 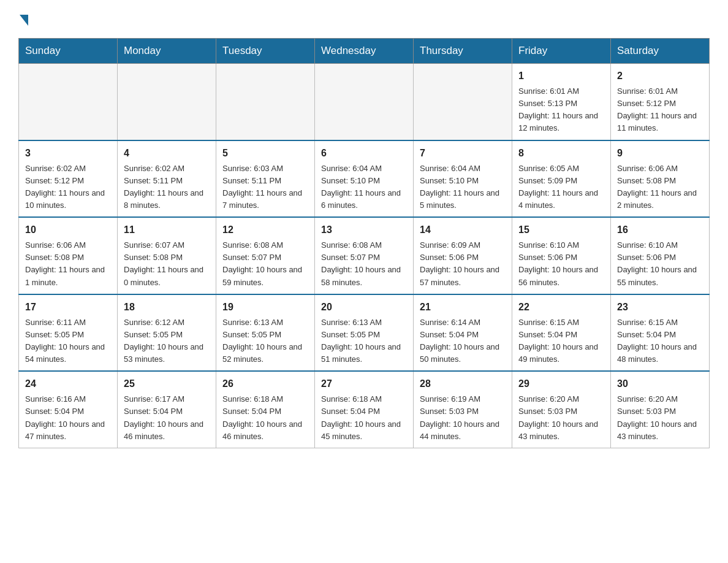 I want to click on day-number: 21, so click(x=463, y=307).